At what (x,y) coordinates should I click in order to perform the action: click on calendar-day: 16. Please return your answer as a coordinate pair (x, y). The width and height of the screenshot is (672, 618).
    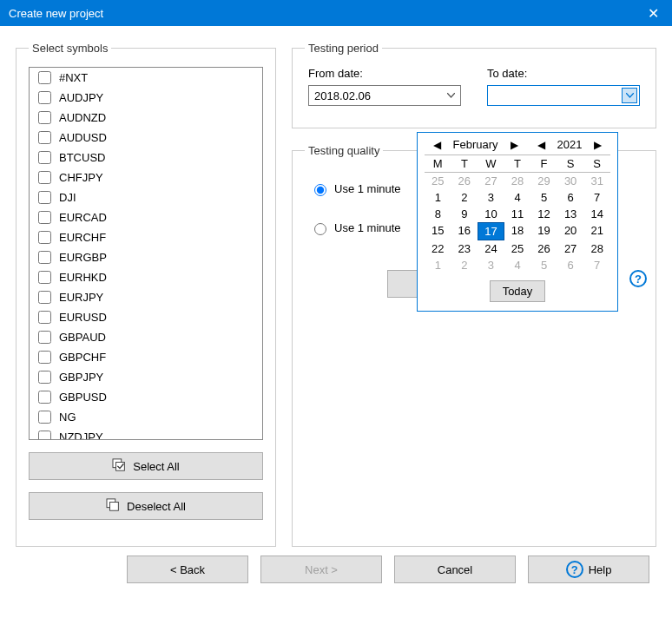
    Looking at the image, I should click on (465, 231).